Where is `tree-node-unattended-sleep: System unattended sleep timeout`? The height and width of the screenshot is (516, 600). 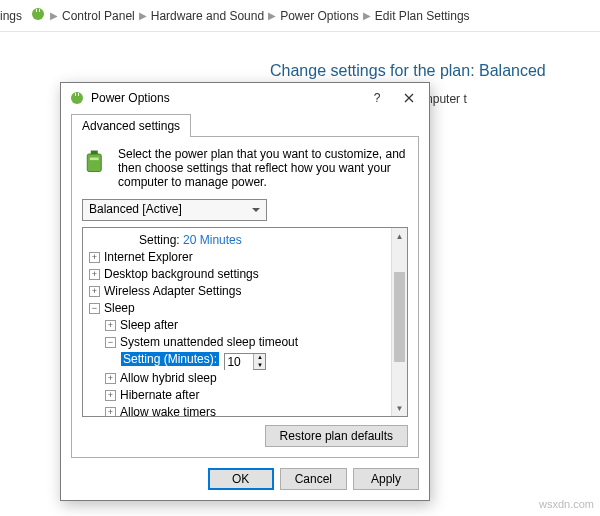
tree-node-unattended-sleep: System unattended sleep timeout is located at coordinates (209, 342).